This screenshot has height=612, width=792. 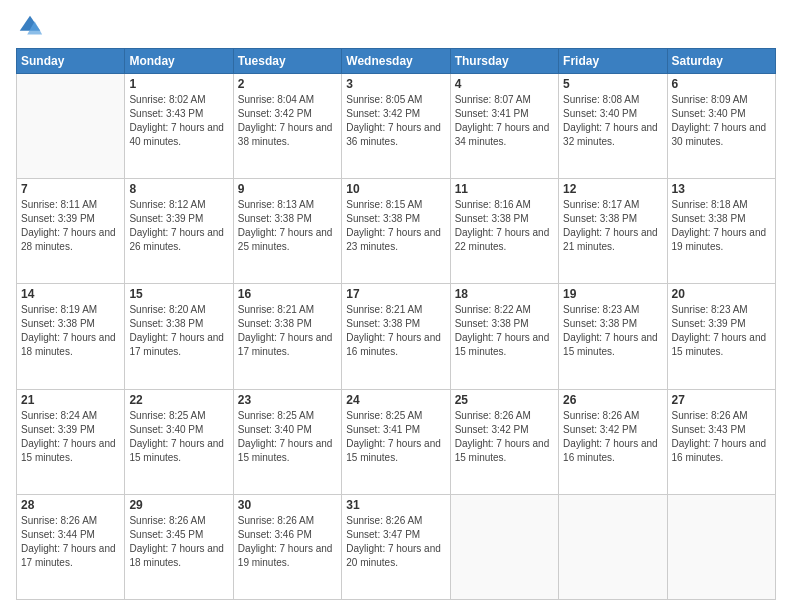 What do you see at coordinates (504, 442) in the screenshot?
I see `calendar-day-cell: 25Sunrise: 8:26 AMSunset: 3:42 PMDayligh…` at bounding box center [504, 442].